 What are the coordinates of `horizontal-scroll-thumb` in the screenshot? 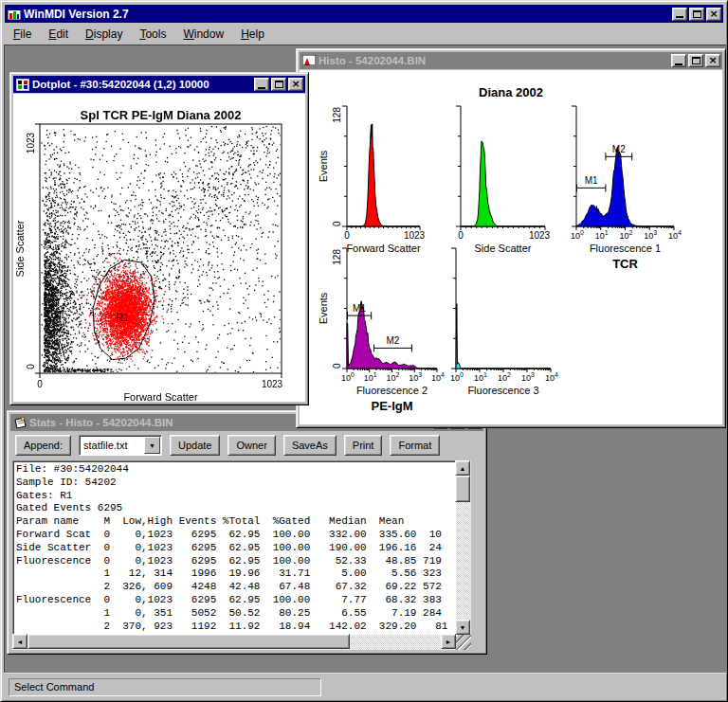 It's located at (189, 641).